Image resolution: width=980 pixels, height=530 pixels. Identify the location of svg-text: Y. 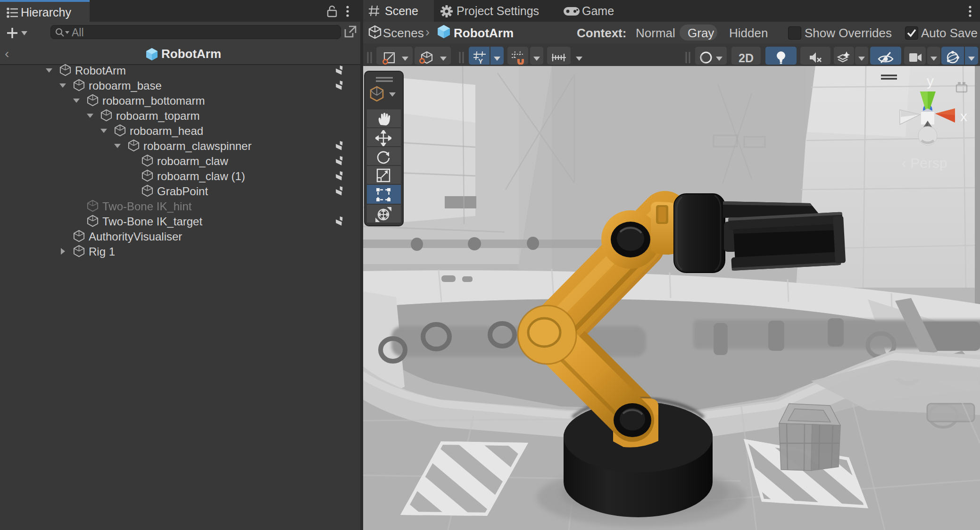
(481, 61).